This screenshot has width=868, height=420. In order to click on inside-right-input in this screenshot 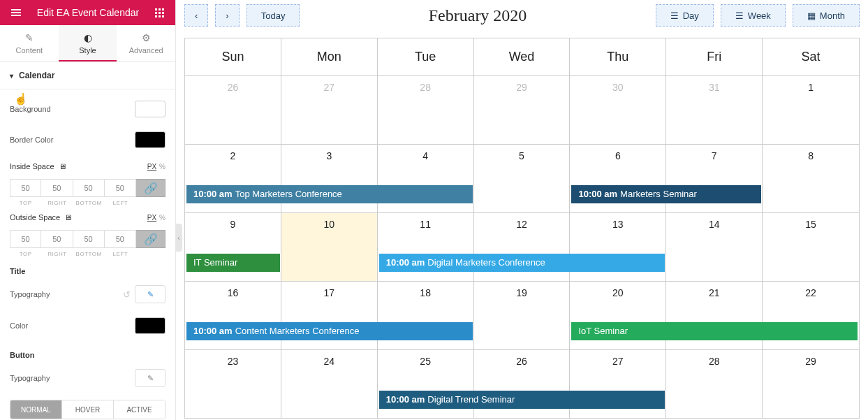, I will do `click(57, 188)`.